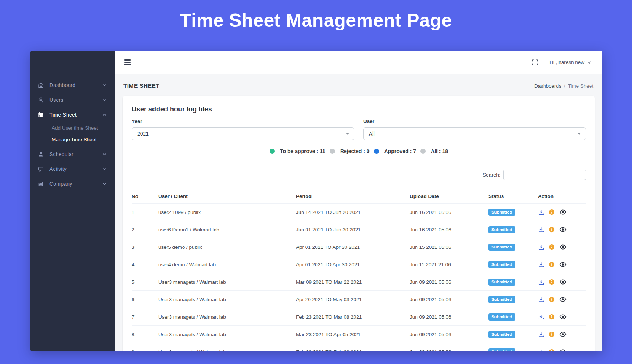  I want to click on page-header: TIME SHEET Dashboards / Time Sheet, so click(358, 85).